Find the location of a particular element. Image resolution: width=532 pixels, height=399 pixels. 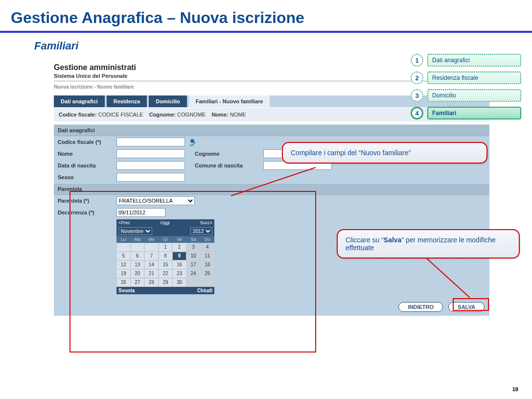

page-title: Gestione Anagrafica – Nuova iscrizione is located at coordinates (266, 16).